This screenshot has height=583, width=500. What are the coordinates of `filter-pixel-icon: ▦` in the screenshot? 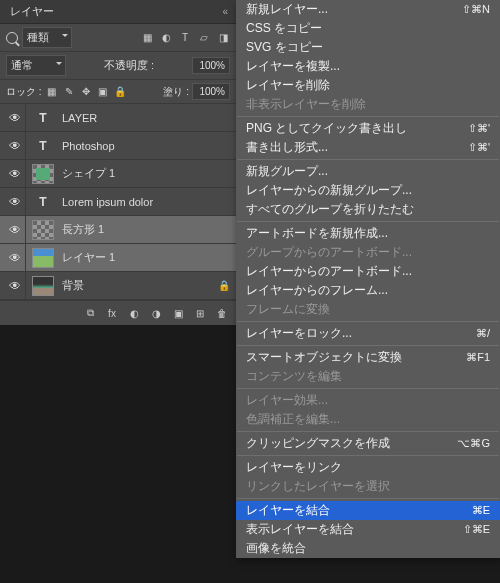 It's located at (147, 38).